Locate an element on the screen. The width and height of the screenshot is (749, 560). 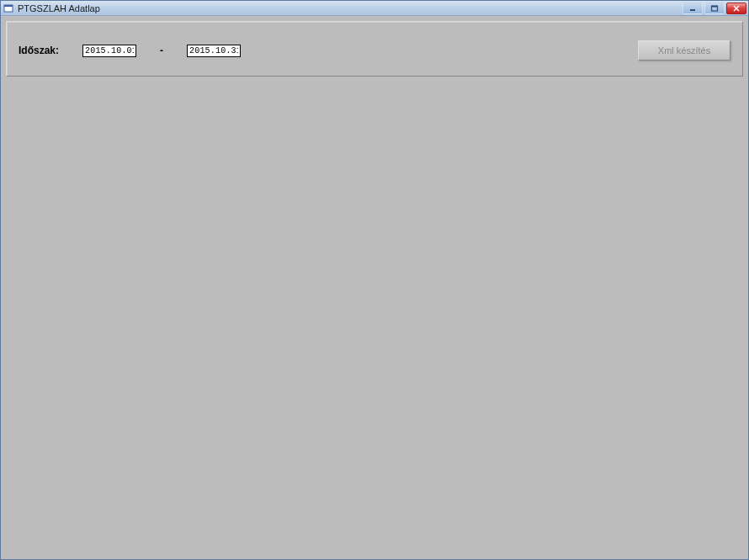
window-title: PTGSZLAH Adatlap is located at coordinates (350, 8).